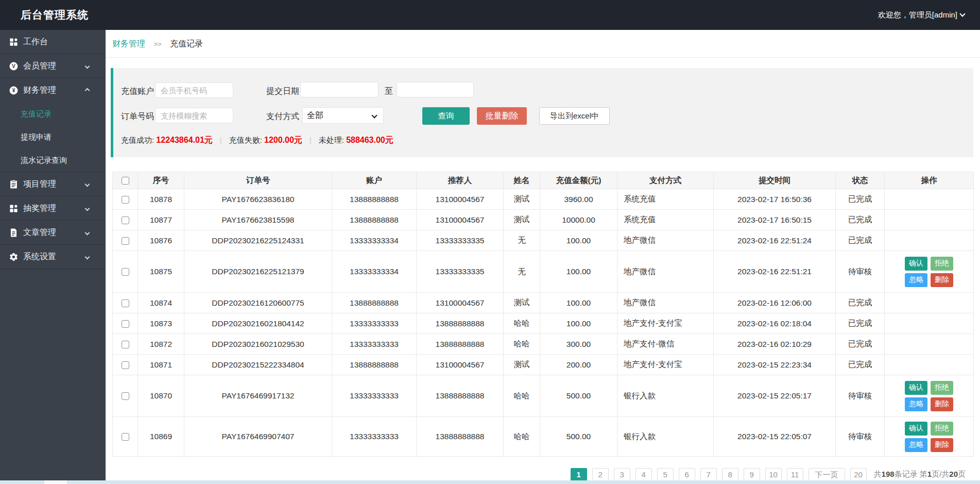  I want to click on date-from-input, so click(339, 90).